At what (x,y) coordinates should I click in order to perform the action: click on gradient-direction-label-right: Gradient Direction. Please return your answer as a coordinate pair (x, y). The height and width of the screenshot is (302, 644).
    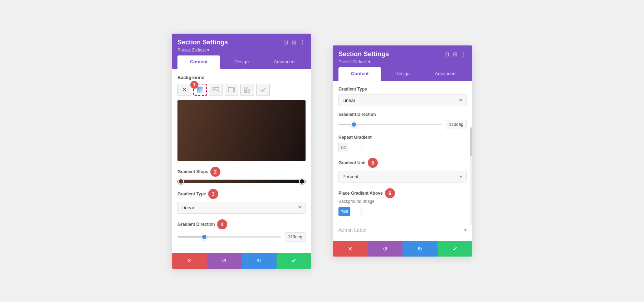
    Looking at the image, I should click on (402, 115).